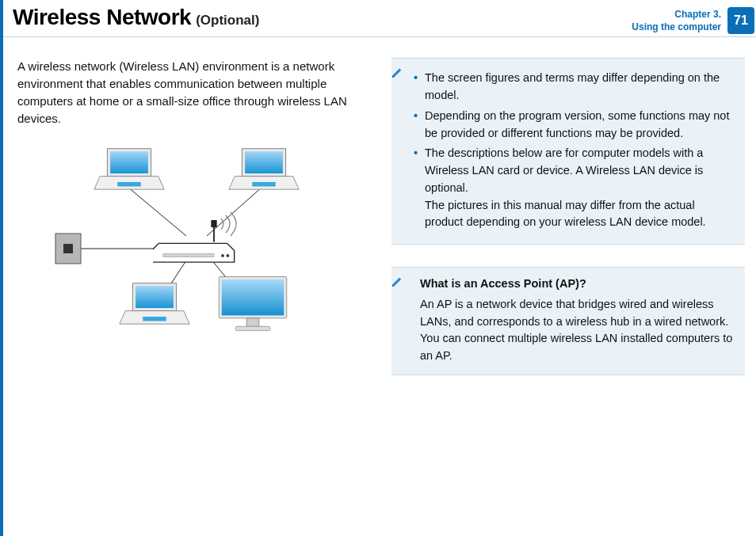 The height and width of the screenshot is (536, 756). Describe the element at coordinates (579, 87) in the screenshot. I see `note-item: The screen figures and terms may differ …` at that location.